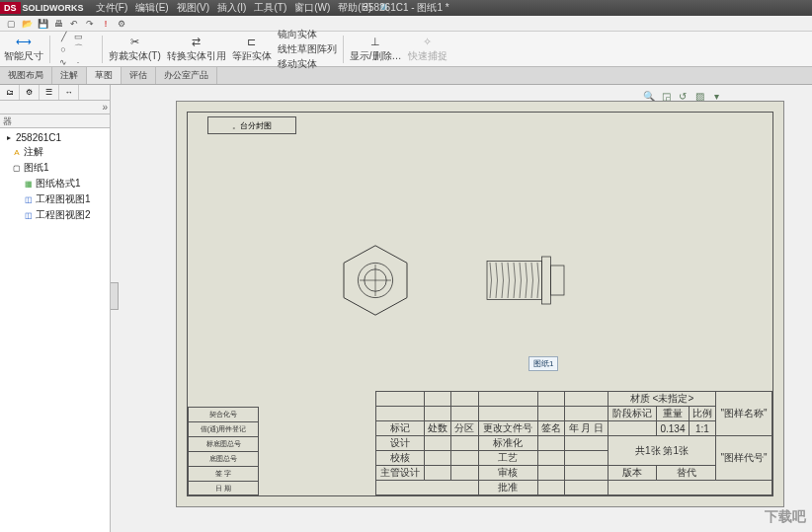 Image resolution: width=812 pixels, height=532 pixels. Describe the element at coordinates (252, 41) in the screenshot. I see `offset-icon: ⊏` at that location.